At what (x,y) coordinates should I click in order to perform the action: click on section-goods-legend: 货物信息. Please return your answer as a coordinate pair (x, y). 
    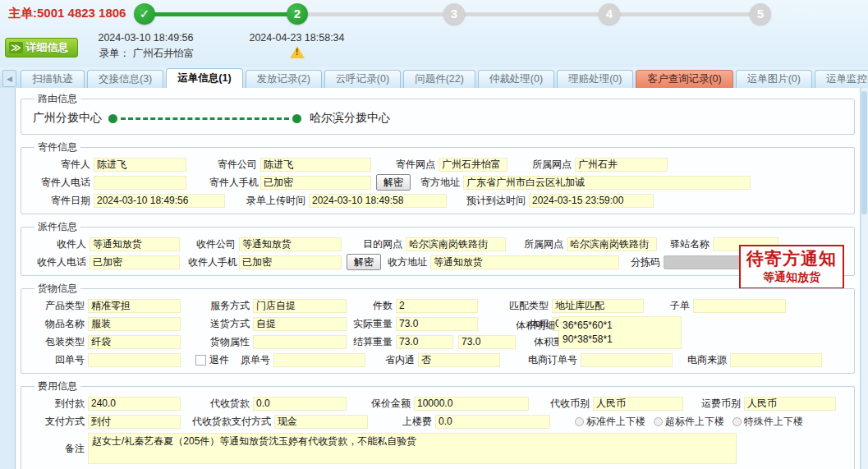
    Looking at the image, I should click on (57, 289).